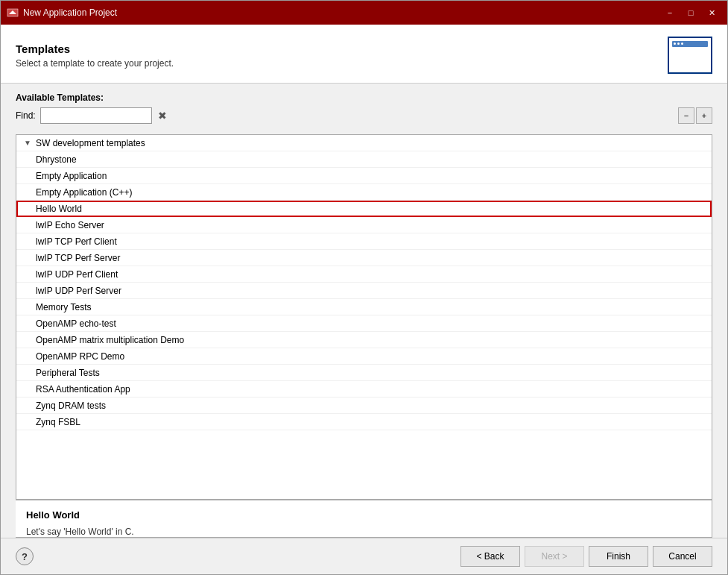 The image size is (728, 575). What do you see at coordinates (364, 54) in the screenshot?
I see `header-section: Templates Select a template to create yo…` at bounding box center [364, 54].